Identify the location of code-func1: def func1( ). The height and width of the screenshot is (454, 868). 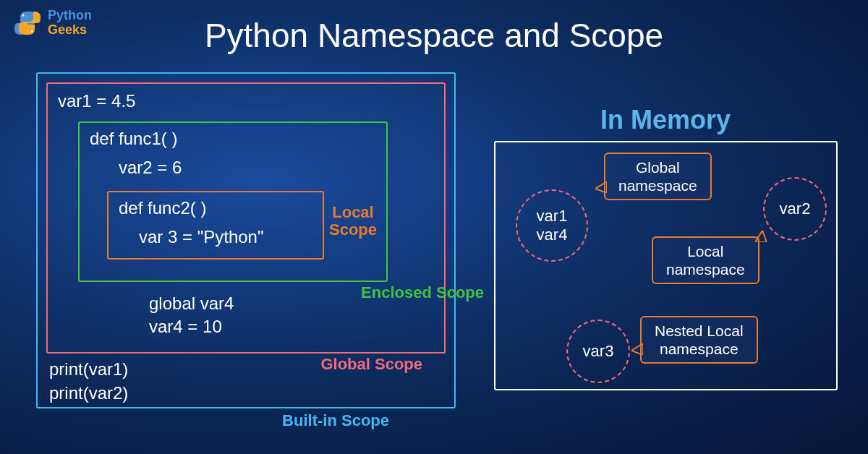
(133, 139).